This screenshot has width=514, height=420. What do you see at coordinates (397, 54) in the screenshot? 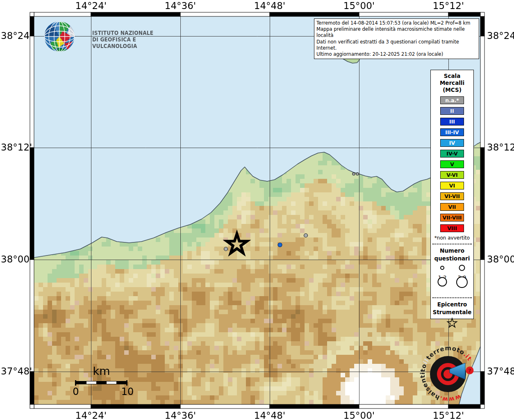
I see `event-update-time: Ultimo aggiornamento: 20-12-2025 21:02 (…` at bounding box center [397, 54].